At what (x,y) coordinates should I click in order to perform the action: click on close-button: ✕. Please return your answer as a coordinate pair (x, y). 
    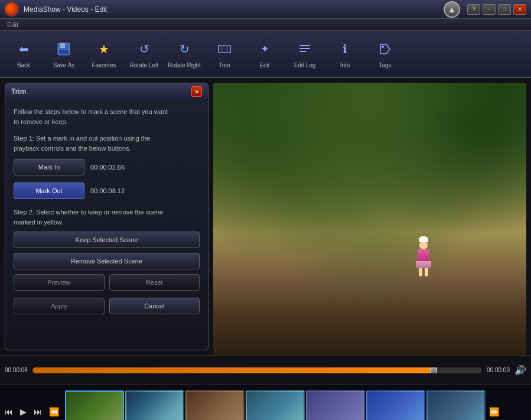
    Looking at the image, I should click on (520, 9).